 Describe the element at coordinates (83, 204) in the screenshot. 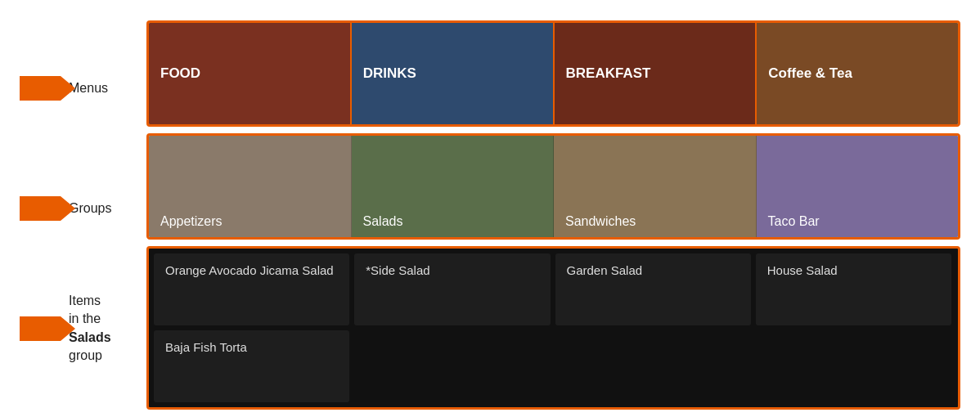

I see `labels-column: Menus Groups Itemsin theSaladsgroup` at that location.